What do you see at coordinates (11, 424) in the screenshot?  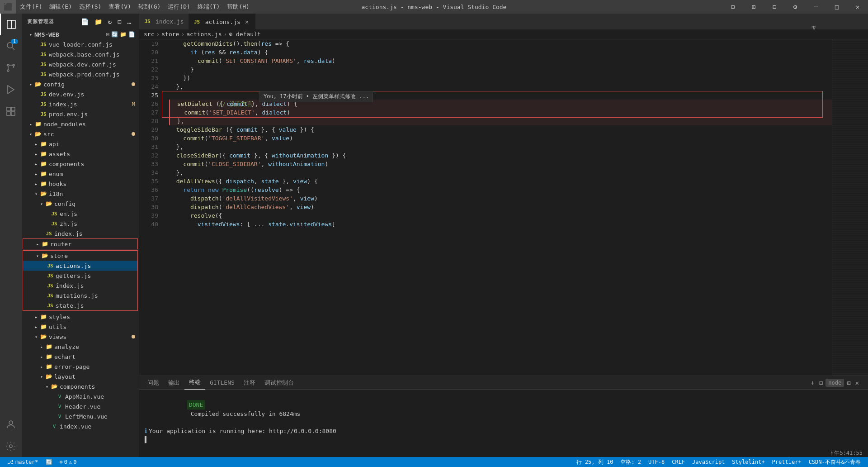 I see `account-icon` at bounding box center [11, 424].